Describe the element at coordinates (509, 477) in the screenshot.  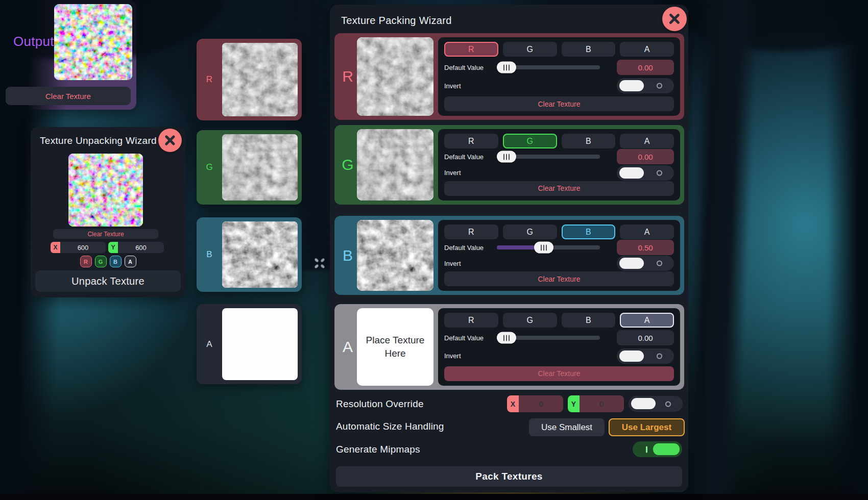
I see `pack-textures-button: Pack Textures` at that location.